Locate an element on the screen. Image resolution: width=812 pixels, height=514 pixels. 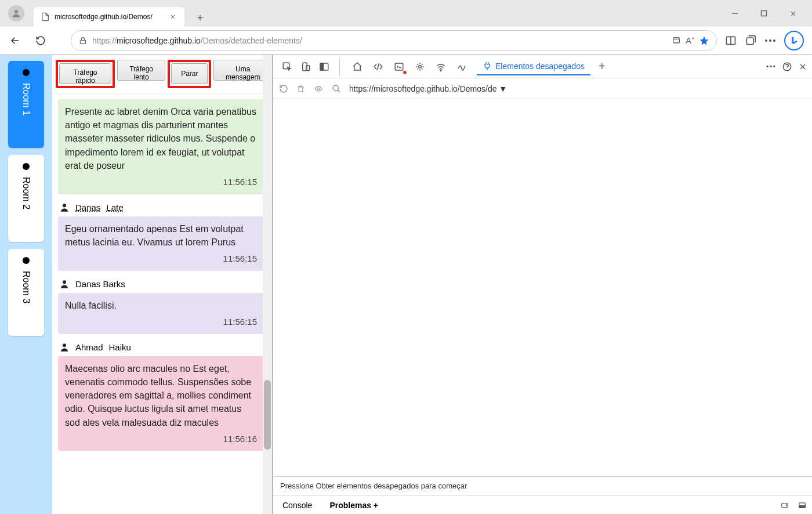
network-icon is located at coordinates (441, 67).